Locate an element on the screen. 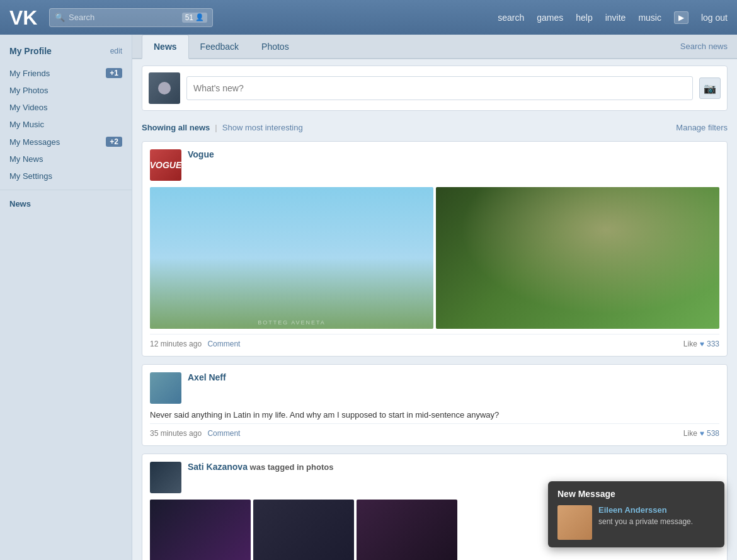 The height and width of the screenshot is (560, 737). post-sati-avatar is located at coordinates (166, 477).